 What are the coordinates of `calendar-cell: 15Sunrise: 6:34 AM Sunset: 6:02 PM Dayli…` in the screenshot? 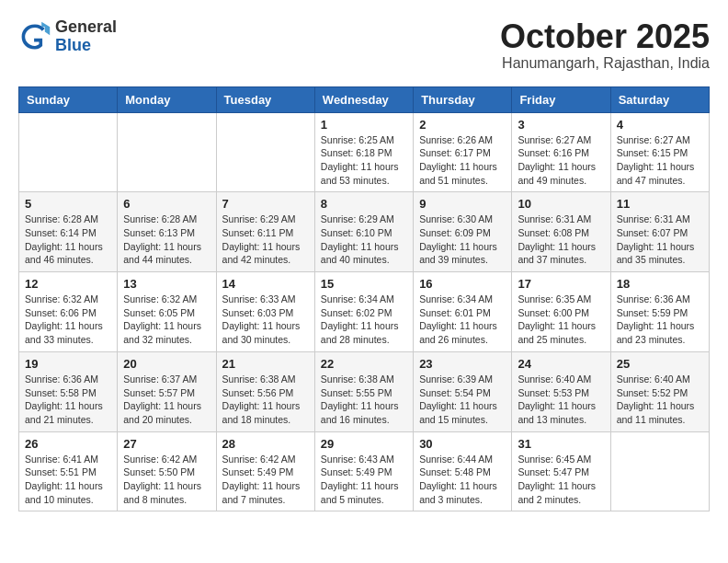 It's located at (364, 313).